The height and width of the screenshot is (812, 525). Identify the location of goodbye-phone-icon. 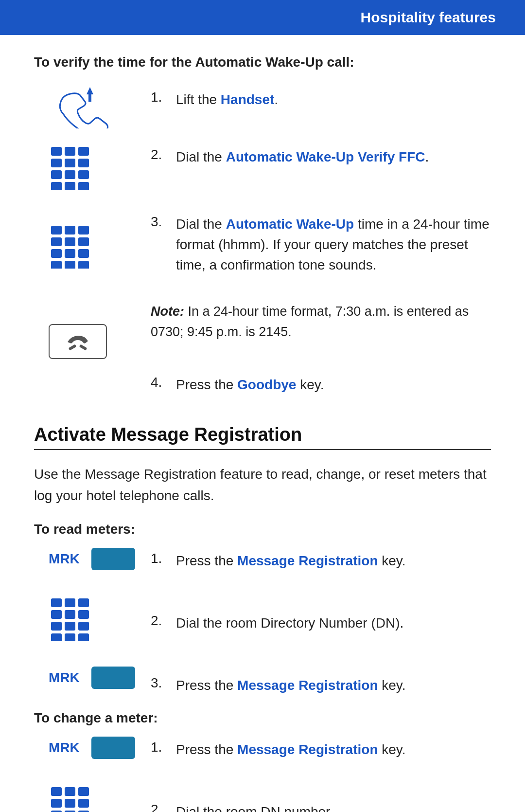
(78, 342).